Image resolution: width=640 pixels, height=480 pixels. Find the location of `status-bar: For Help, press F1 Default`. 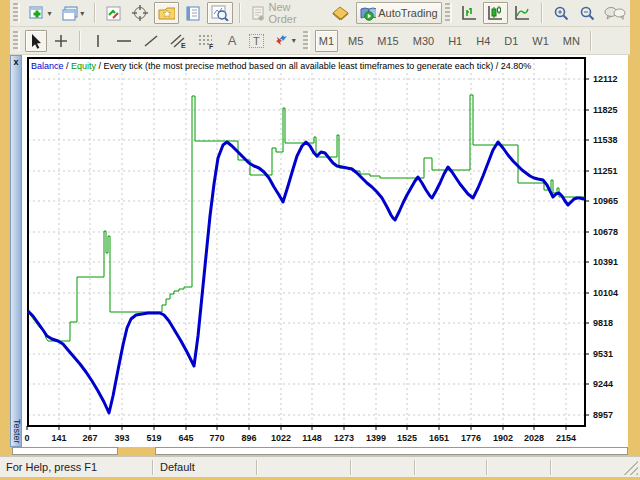

status-bar: For Help, press F1 Default is located at coordinates (320, 466).